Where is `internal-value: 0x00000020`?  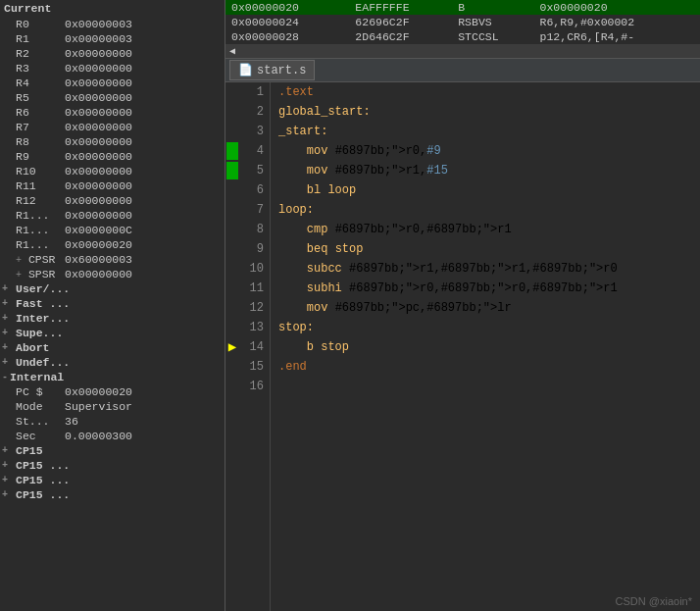
internal-value: 0x00000020 is located at coordinates (98, 392).